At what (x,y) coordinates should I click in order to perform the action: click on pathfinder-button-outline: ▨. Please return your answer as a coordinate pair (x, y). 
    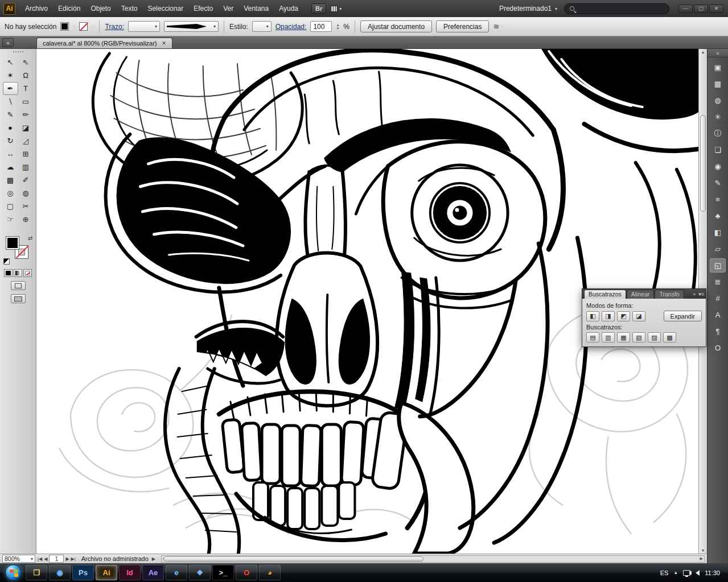
    Looking at the image, I should click on (655, 337).